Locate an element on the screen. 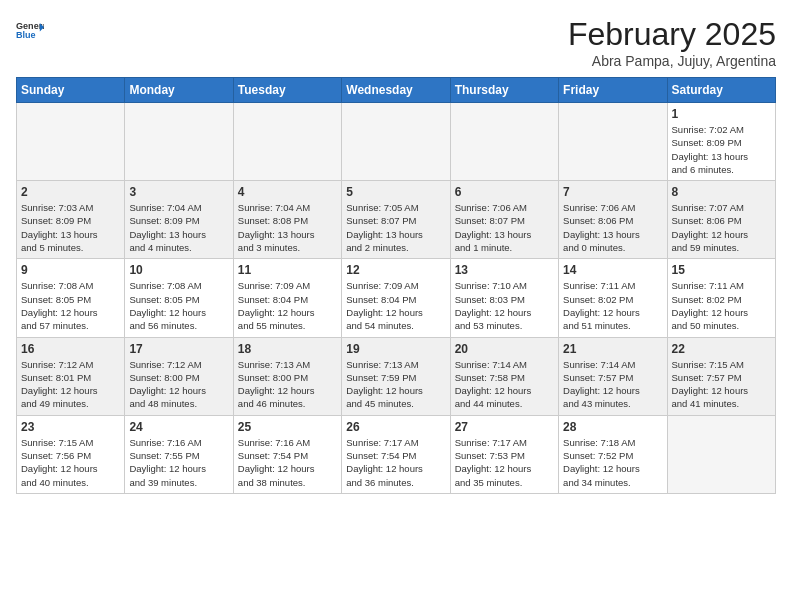 This screenshot has height=612, width=792. calendar-cell: 25Sunrise: 7:16 AM Sunset: 7:54 PM Dayli… is located at coordinates (287, 454).